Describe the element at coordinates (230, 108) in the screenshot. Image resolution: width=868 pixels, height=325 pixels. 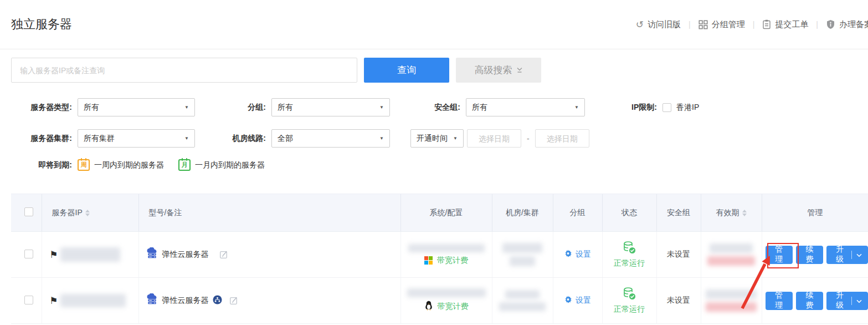
I see `group-label: 分组:` at that location.